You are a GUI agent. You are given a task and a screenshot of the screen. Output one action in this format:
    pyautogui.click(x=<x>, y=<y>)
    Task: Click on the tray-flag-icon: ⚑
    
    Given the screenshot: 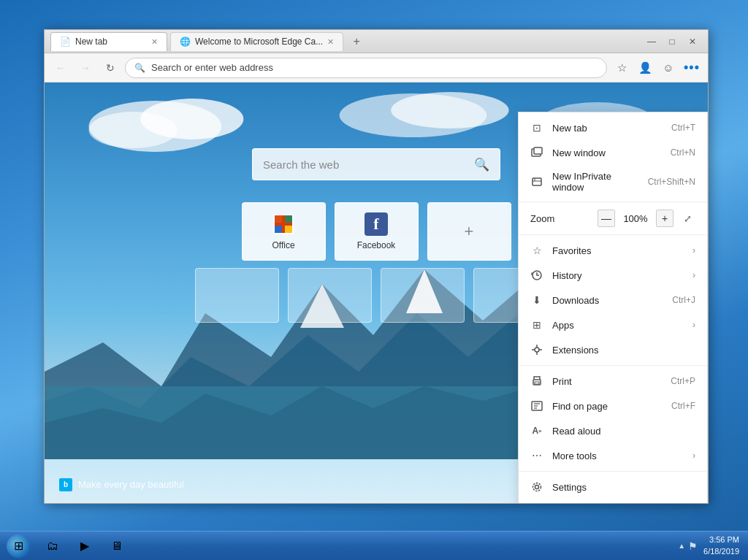 What is the action you would take?
    pyautogui.click(x=692, y=546)
    